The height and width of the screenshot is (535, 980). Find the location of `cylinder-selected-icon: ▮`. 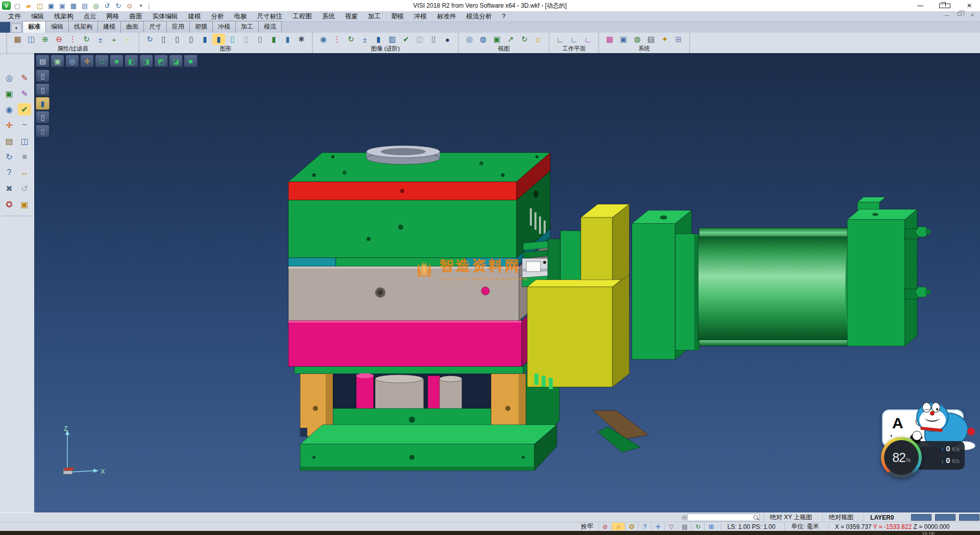

cylinder-selected-icon: ▮ is located at coordinates (218, 39).